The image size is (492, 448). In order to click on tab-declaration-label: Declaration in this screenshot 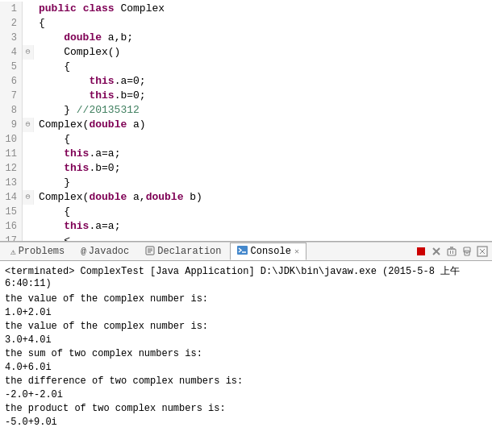, I will do `click(189, 251)`.